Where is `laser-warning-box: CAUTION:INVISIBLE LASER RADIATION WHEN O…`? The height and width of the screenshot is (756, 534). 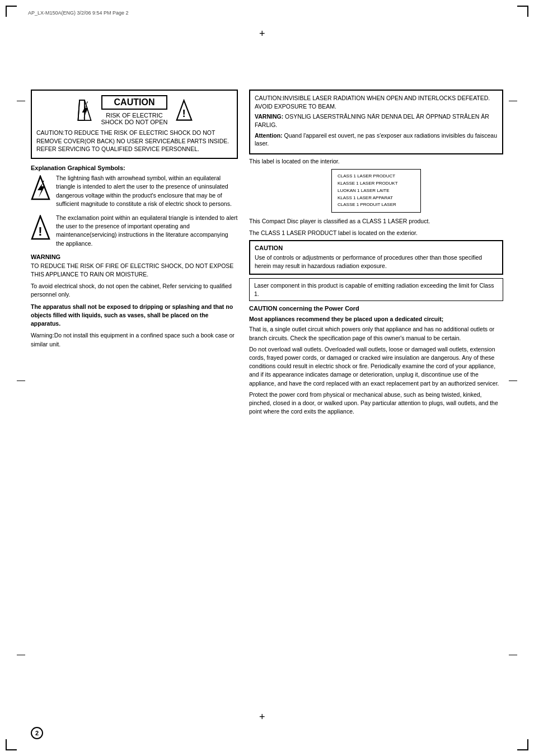 laser-warning-box: CAUTION:INVISIBLE LASER RADIATION WHEN O… is located at coordinates (376, 122).